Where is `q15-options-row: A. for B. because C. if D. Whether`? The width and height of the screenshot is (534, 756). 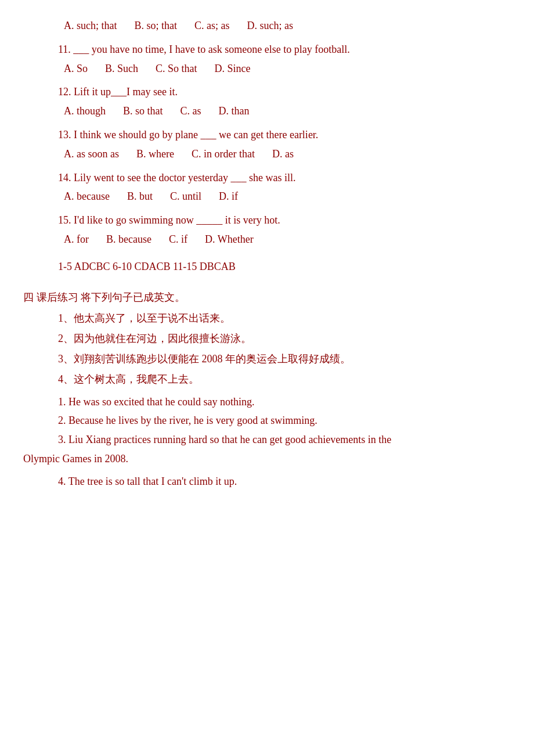
q15-options-row: A. for B. because C. if D. Whether is located at coordinates (267, 239).